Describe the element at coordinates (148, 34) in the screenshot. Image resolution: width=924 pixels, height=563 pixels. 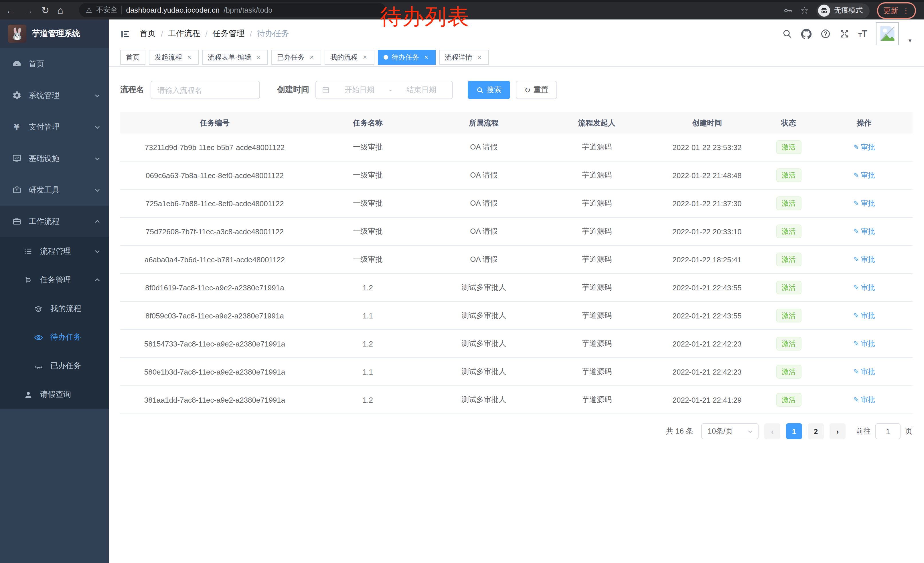
I see `breadcrumb-home: 首页` at that location.